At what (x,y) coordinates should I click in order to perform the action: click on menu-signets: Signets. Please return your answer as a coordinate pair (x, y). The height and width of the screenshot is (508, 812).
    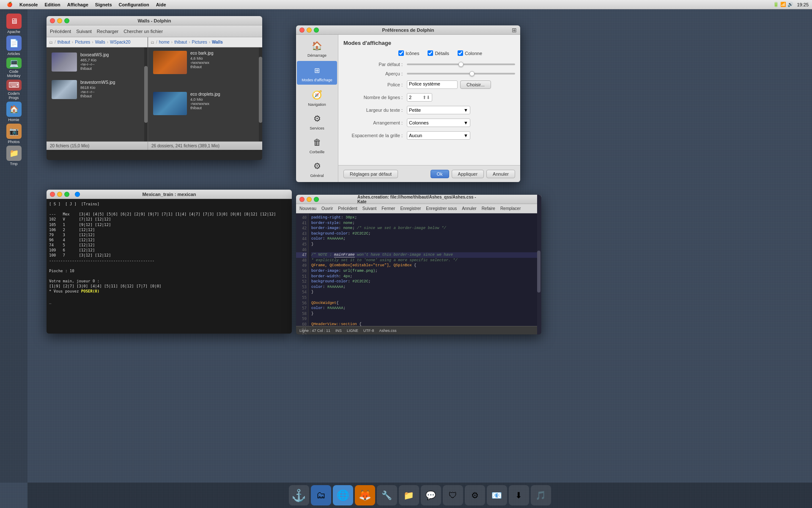
    Looking at the image, I should click on (104, 5).